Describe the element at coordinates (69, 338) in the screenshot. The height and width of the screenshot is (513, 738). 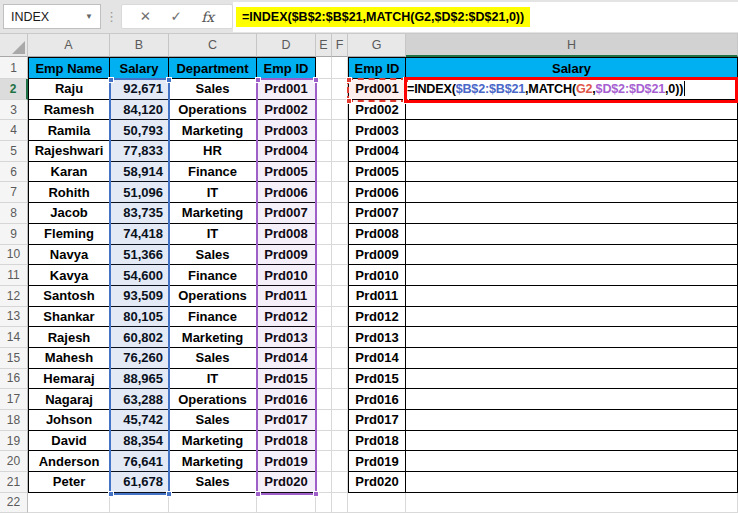
I see `cell-A14: Rajesh` at that location.